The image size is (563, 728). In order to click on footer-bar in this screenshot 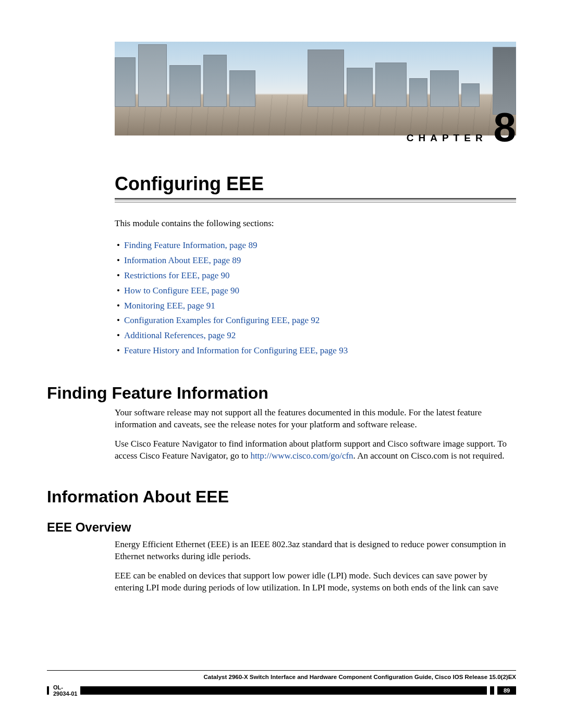, I will do `click(284, 690)`.